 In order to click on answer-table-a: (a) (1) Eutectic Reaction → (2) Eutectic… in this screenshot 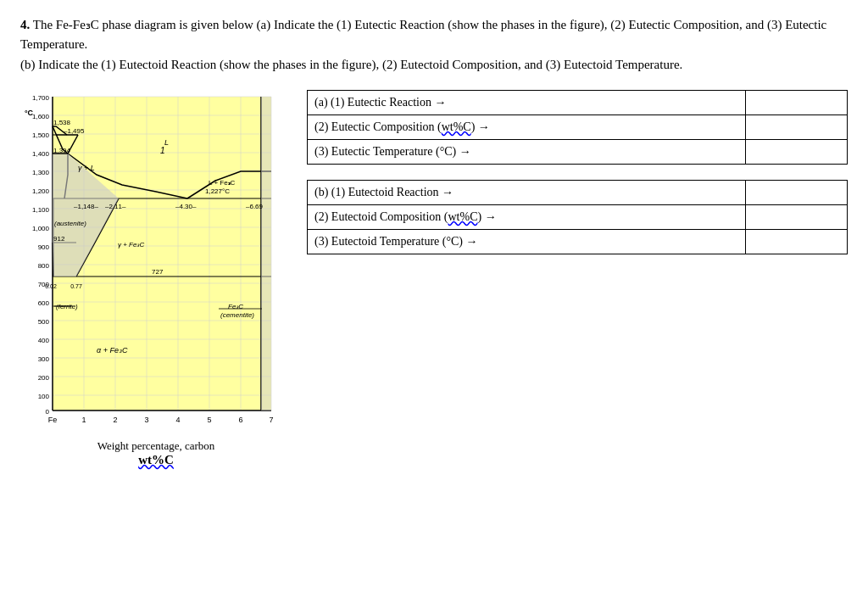, I will do `click(577, 127)`.